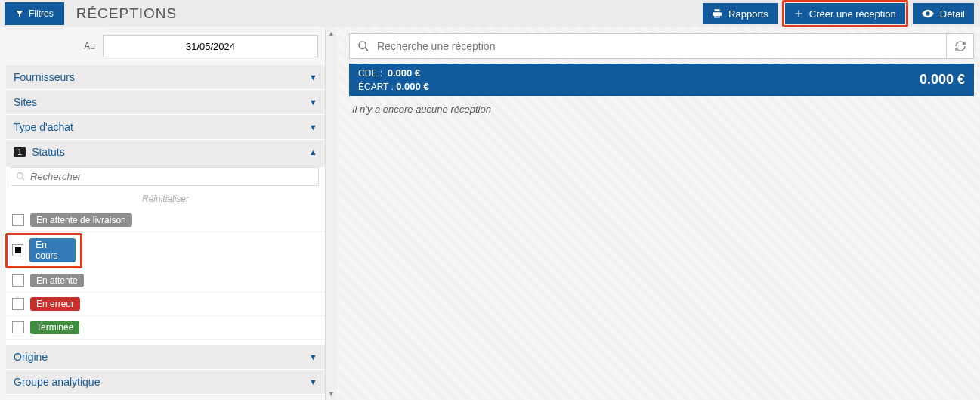  I want to click on status-row-in-progress: En cours, so click(44, 251).